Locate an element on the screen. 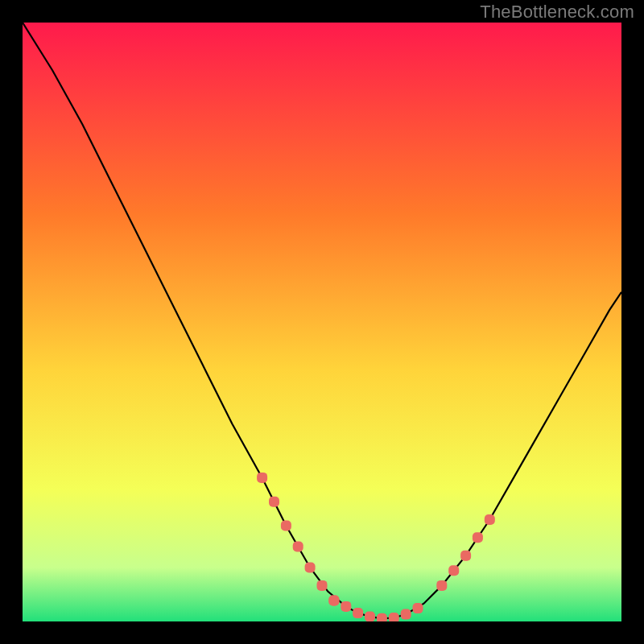 The height and width of the screenshot is (644, 644). watermark-text: TheBottleneck.com is located at coordinates (557, 12).